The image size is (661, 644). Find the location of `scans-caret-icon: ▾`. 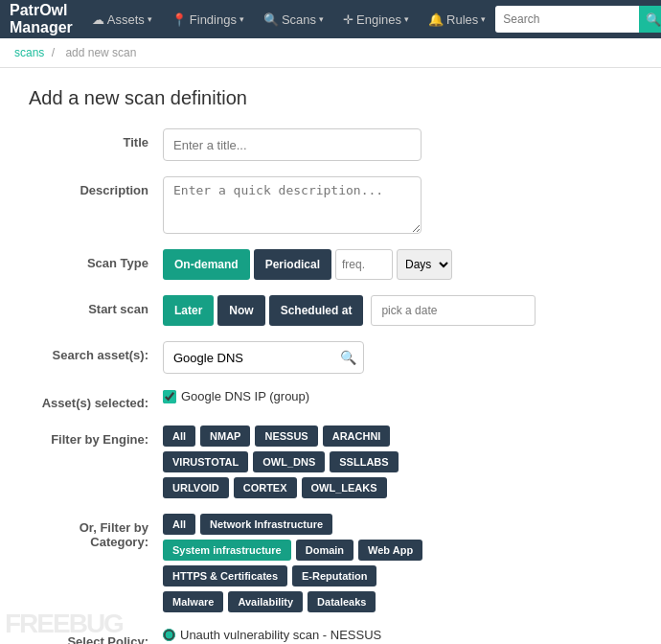

scans-caret-icon: ▾ is located at coordinates (322, 19).